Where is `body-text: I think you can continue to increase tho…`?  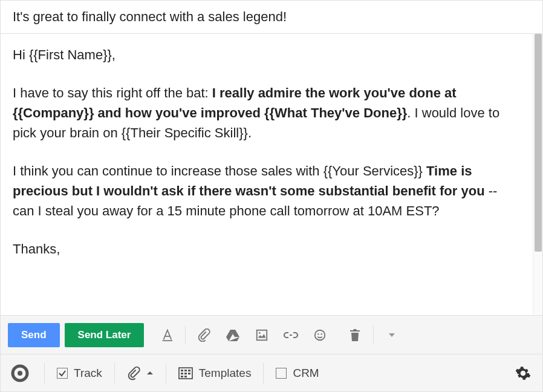 body-text: I think you can continue to increase tho… is located at coordinates (168, 171).